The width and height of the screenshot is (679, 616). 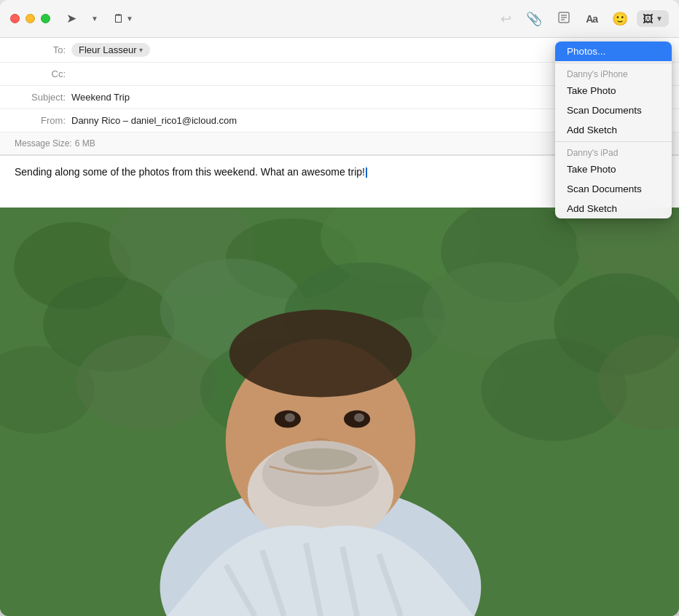 I want to click on media-chevron-icon: ▼, so click(x=659, y=19).